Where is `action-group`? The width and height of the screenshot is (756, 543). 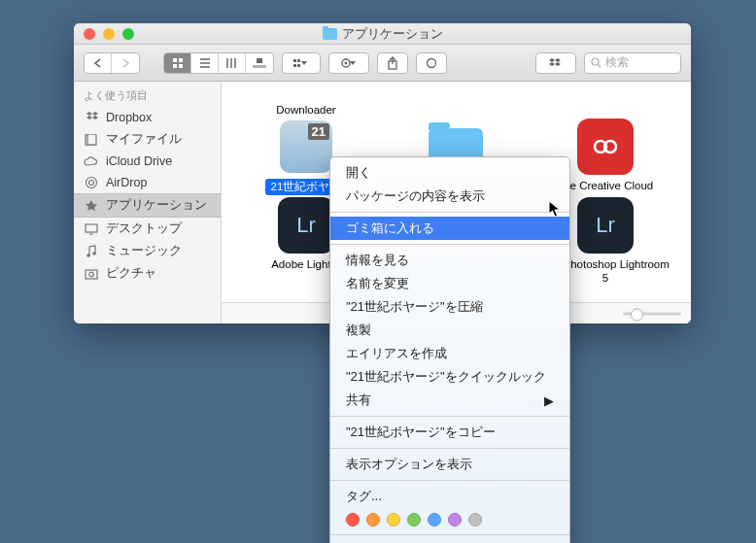 action-group is located at coordinates (349, 63).